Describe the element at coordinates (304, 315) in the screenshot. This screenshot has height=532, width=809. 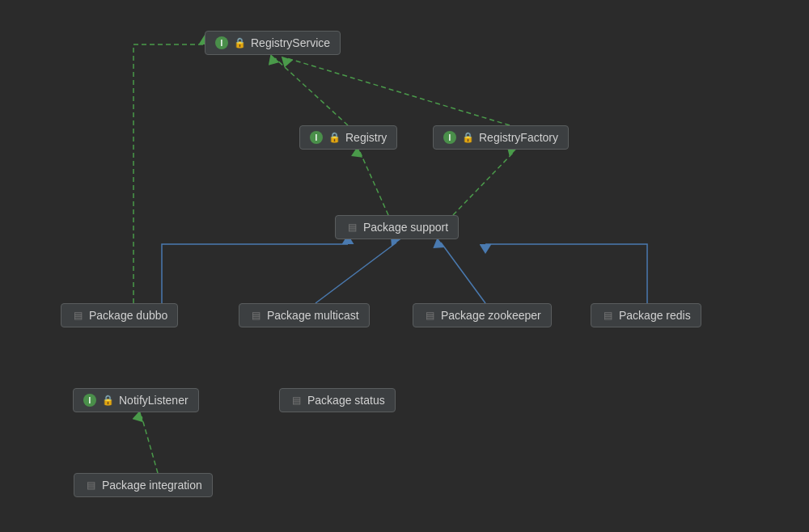
I see `node-package-multicast: ▤ Package multicast` at that location.